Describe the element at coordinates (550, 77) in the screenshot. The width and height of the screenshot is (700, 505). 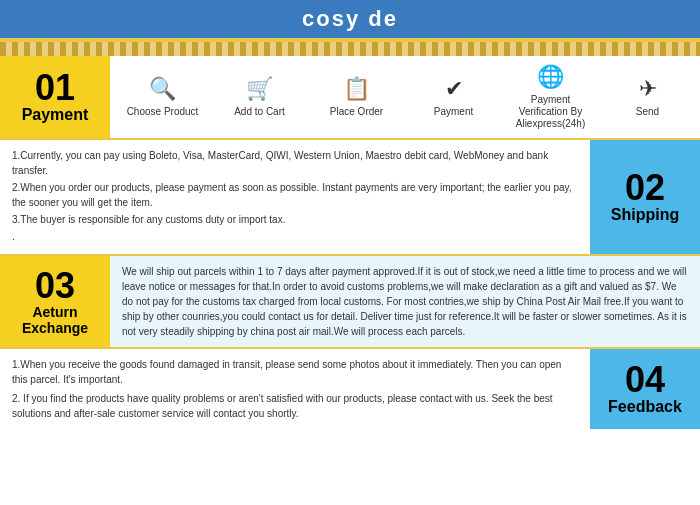
I see `globe-icon: 🌐` at that location.